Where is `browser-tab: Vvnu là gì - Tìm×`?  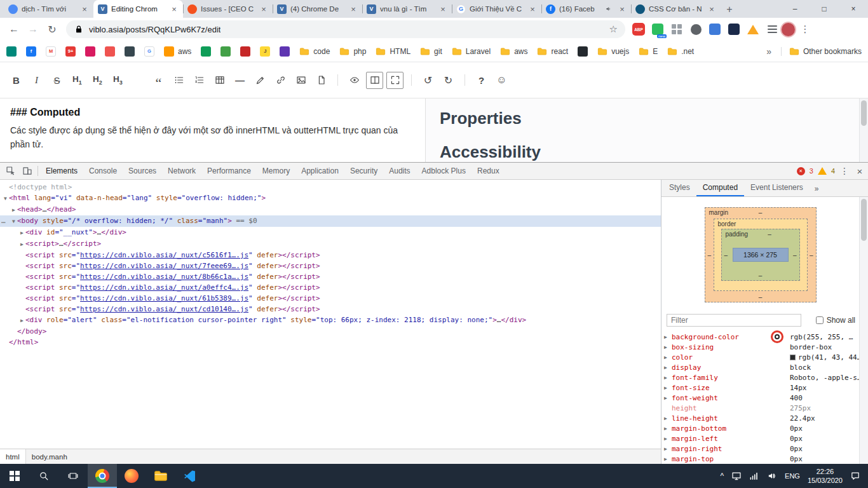
browser-tab: Vvnu là gì - Tìm× is located at coordinates (407, 9).